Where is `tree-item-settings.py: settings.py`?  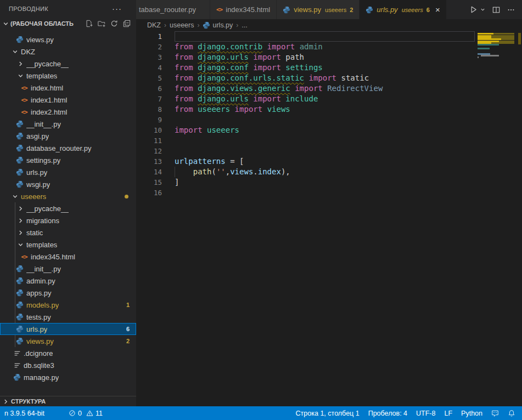
tree-item-settings.py: settings.py is located at coordinates (68, 160).